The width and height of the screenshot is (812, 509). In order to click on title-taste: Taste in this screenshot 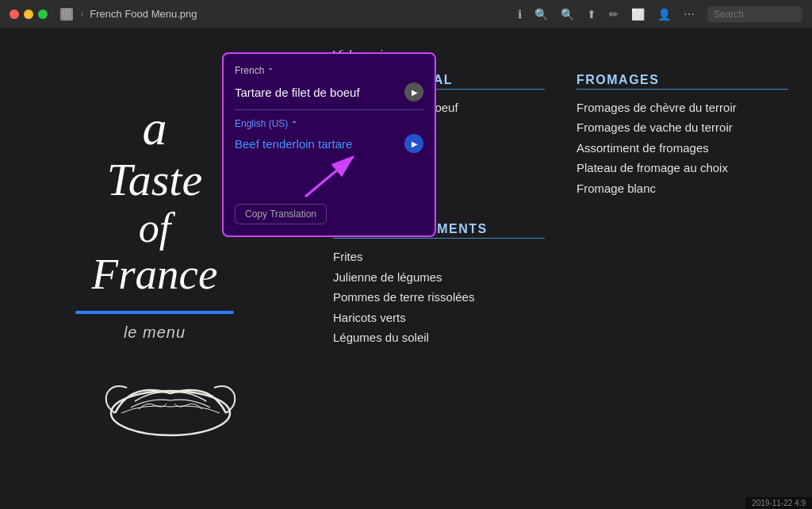, I will do `click(155, 180)`.